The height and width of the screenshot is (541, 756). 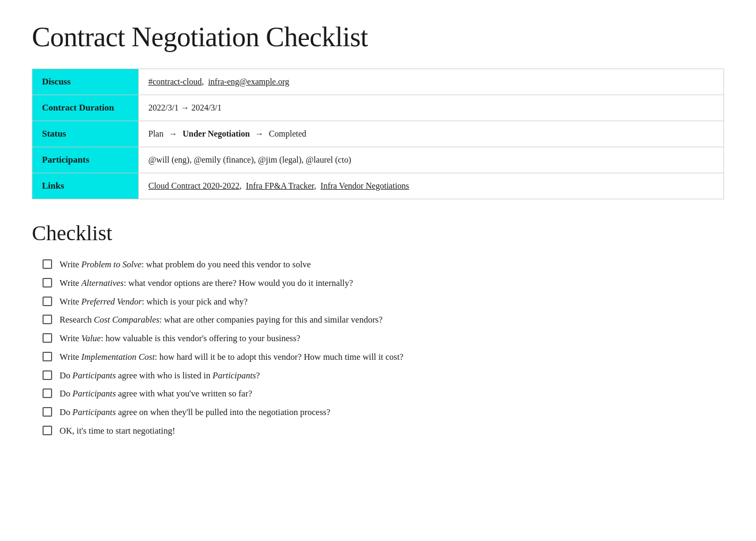 What do you see at coordinates (383, 376) in the screenshot?
I see `list-item: Do Participants agree with who is listed…` at bounding box center [383, 376].